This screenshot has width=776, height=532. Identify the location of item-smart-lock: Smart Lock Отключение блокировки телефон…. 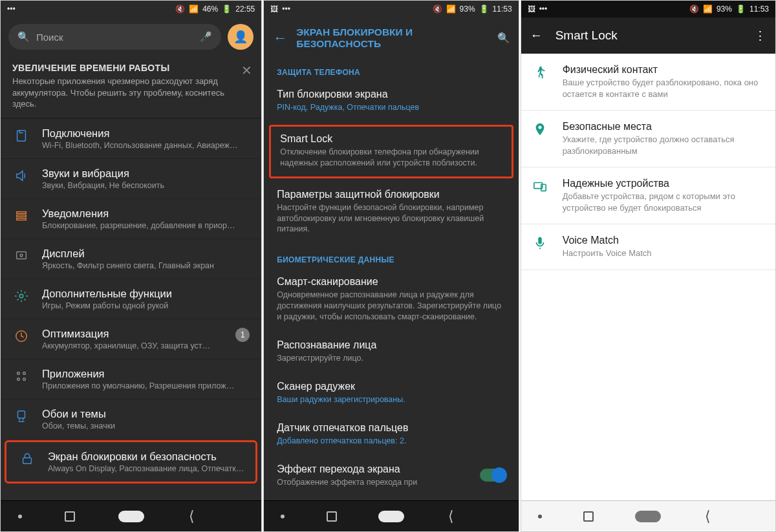
(391, 151).